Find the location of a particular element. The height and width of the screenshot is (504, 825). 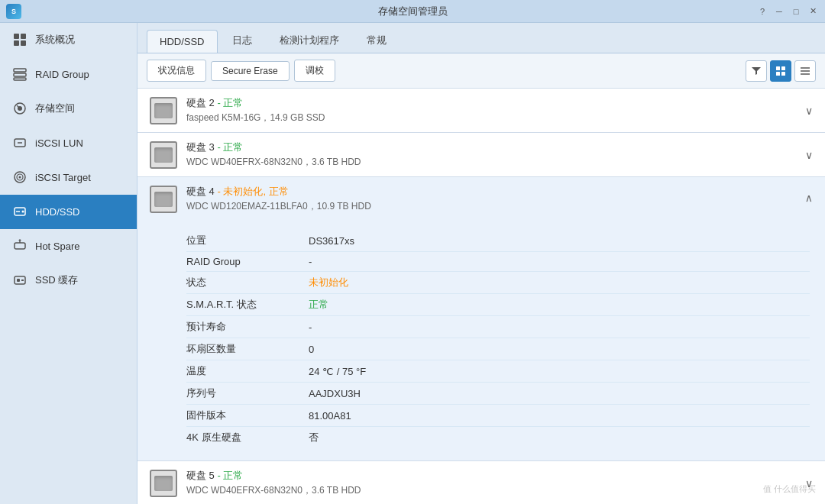

watermark: 值 什么值得买 is located at coordinates (790, 489).